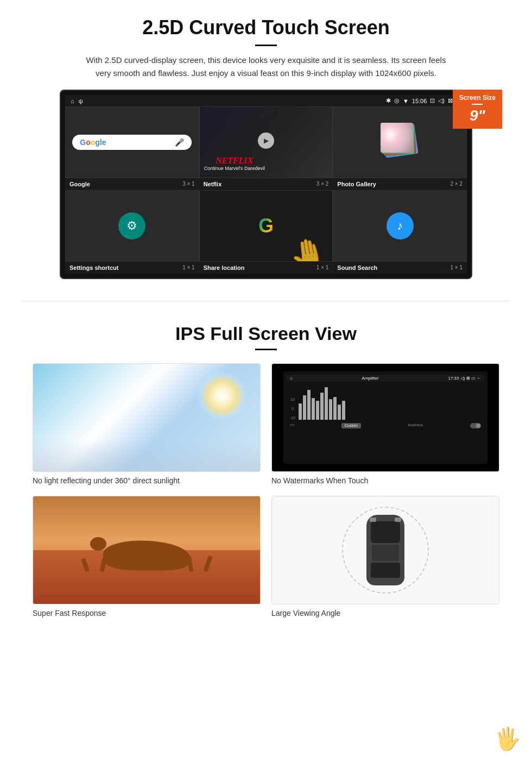 Image resolution: width=532 pixels, height=757 pixels. What do you see at coordinates (147, 418) in the screenshot?
I see `sunlight-image` at bounding box center [147, 418].